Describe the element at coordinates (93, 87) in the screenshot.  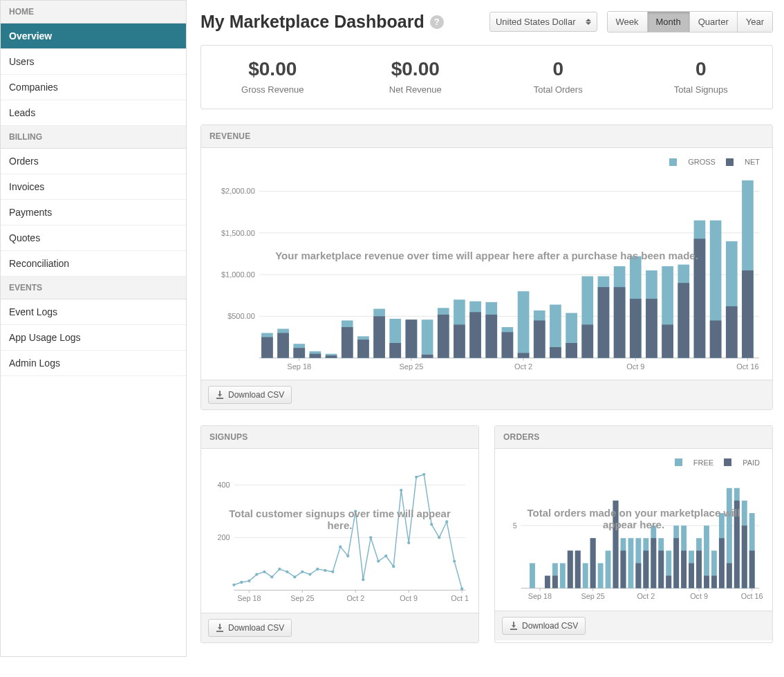
I see `sidebar-item-companies: Companies` at that location.